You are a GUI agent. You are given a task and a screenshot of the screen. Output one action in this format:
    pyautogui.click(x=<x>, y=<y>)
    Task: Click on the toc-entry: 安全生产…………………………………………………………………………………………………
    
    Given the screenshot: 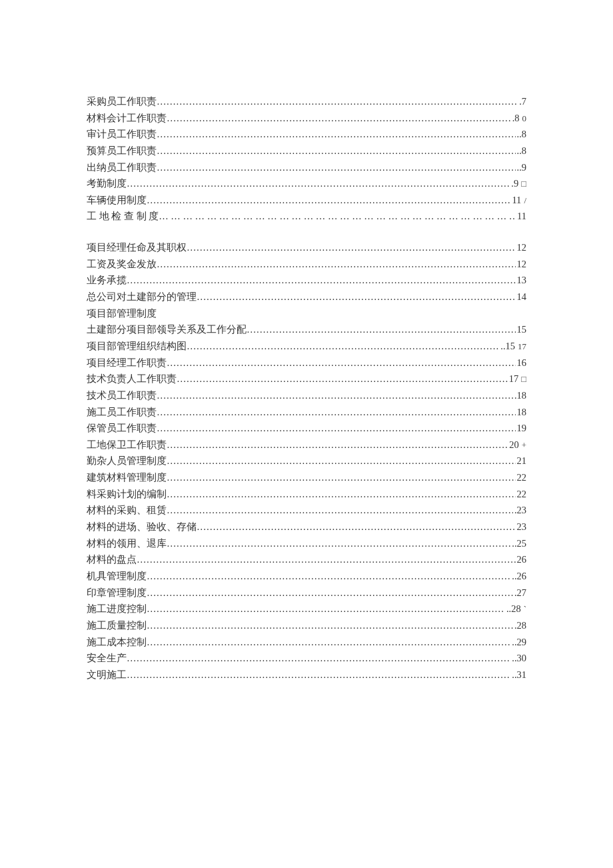 What is the action you would take?
    pyautogui.click(x=306, y=659)
    